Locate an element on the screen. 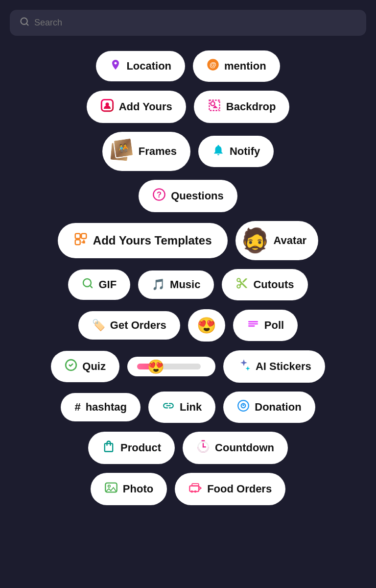 The height and width of the screenshot is (588, 376). slider-sticker: 😍 is located at coordinates (171, 367).